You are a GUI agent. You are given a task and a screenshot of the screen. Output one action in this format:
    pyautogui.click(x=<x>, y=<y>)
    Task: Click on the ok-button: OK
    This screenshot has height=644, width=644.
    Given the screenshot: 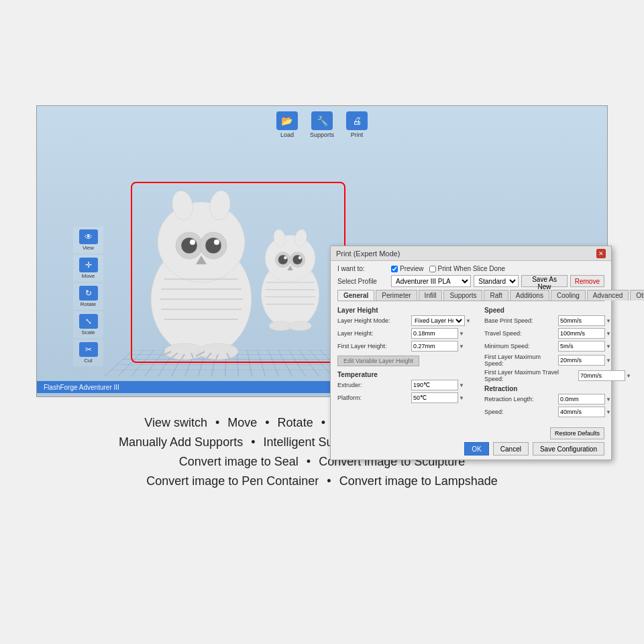 What is the action you would take?
    pyautogui.click(x=476, y=449)
    